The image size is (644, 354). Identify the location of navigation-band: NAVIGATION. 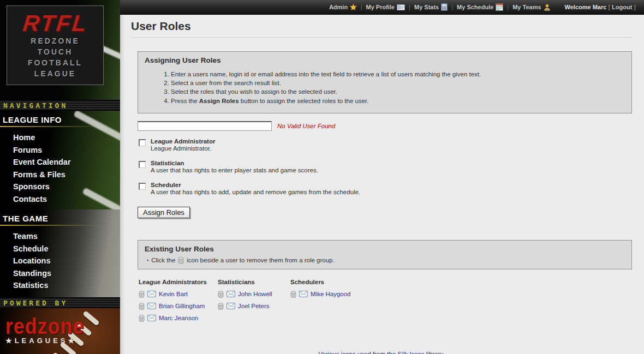
(60, 105).